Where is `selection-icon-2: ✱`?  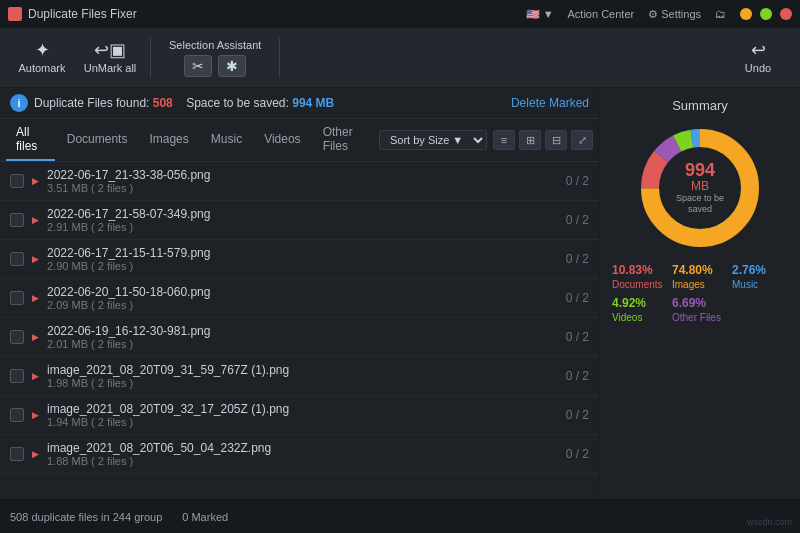
selection-icon-2: ✱ is located at coordinates (232, 66).